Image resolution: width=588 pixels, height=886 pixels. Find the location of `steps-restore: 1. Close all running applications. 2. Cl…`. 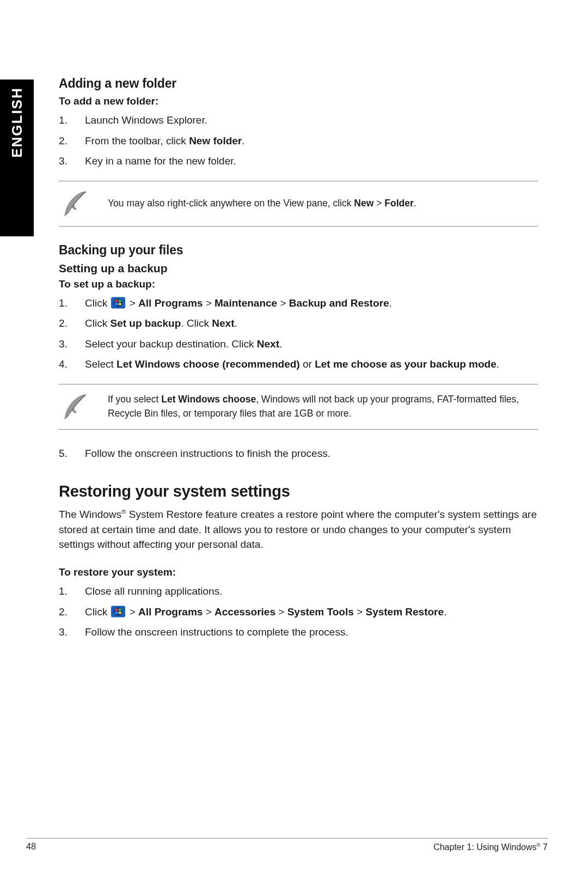

steps-restore: 1. Close all running applications. 2. Cl… is located at coordinates (298, 612).